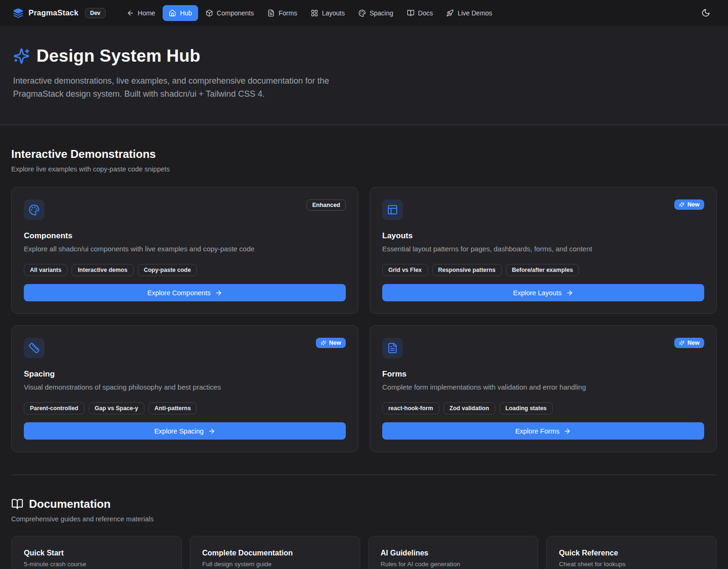 The width and height of the screenshot is (728, 569). Describe the element at coordinates (173, 408) in the screenshot. I see `feature-tag: Anti-patterns` at that location.